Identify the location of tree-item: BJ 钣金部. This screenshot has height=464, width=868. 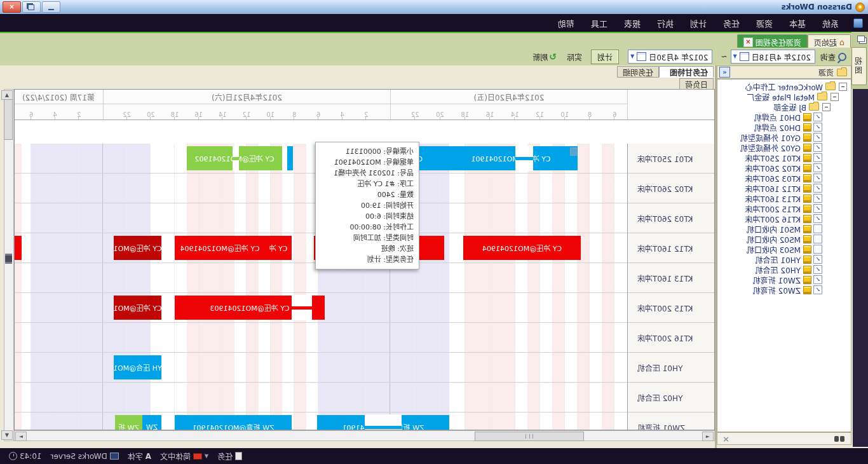
(783, 107).